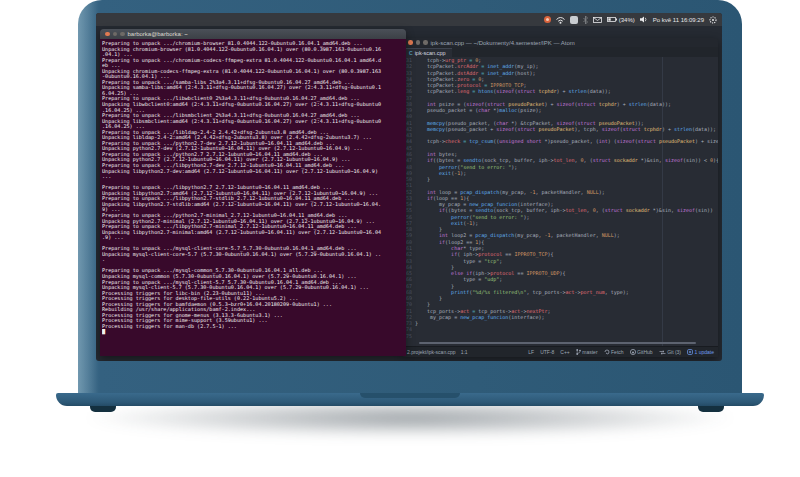  What do you see at coordinates (590, 352) in the screenshot?
I see `branch-label: master` at bounding box center [590, 352].